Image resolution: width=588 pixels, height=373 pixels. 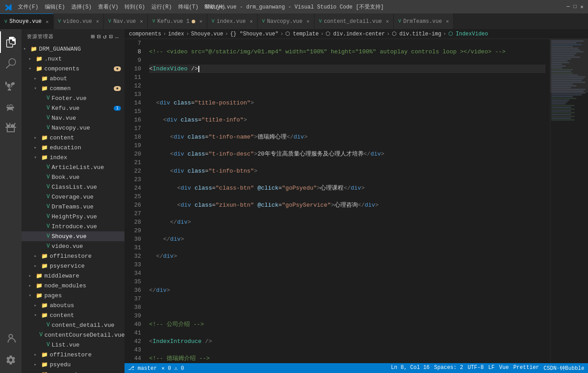 I want to click on components-folder: ▾ 📁 components ●, so click(x=73, y=69).